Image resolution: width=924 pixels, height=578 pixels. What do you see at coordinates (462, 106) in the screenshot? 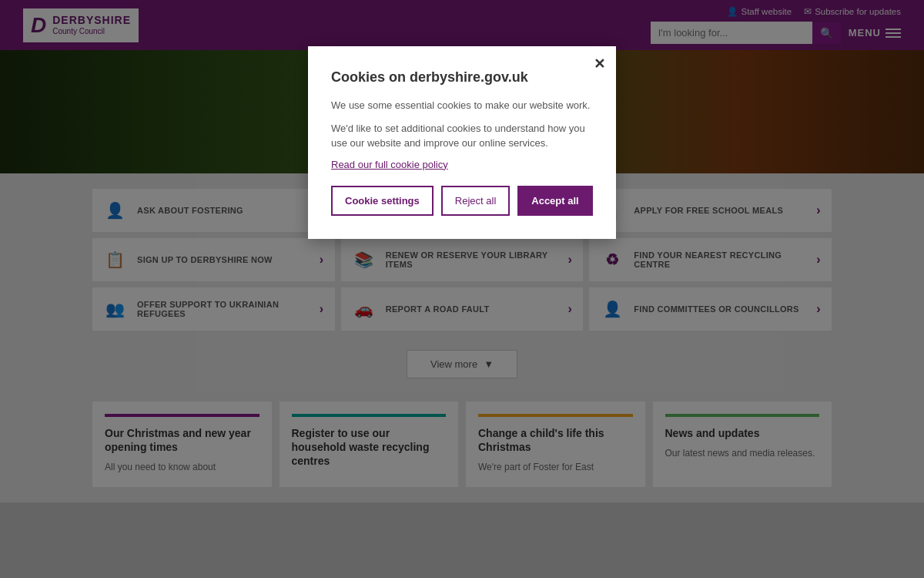
I see `modal-text1: We use some essential cookies to make ou…` at bounding box center [462, 106].